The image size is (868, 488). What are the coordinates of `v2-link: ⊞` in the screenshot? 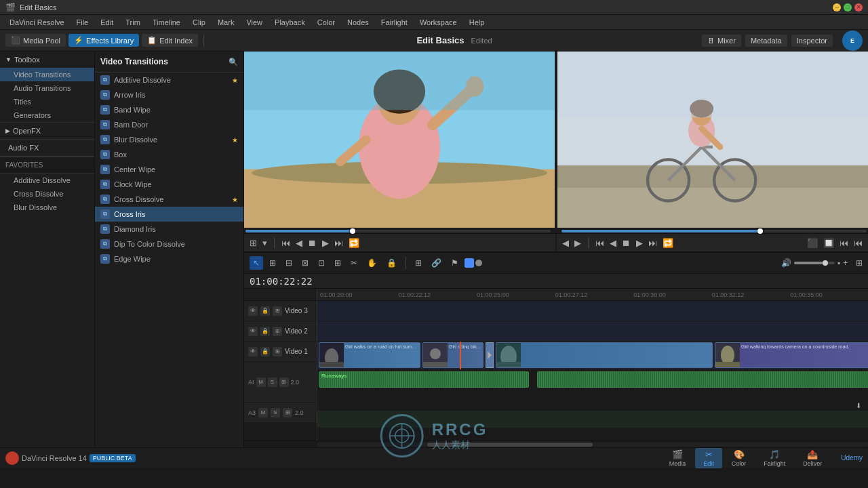 It's located at (277, 331).